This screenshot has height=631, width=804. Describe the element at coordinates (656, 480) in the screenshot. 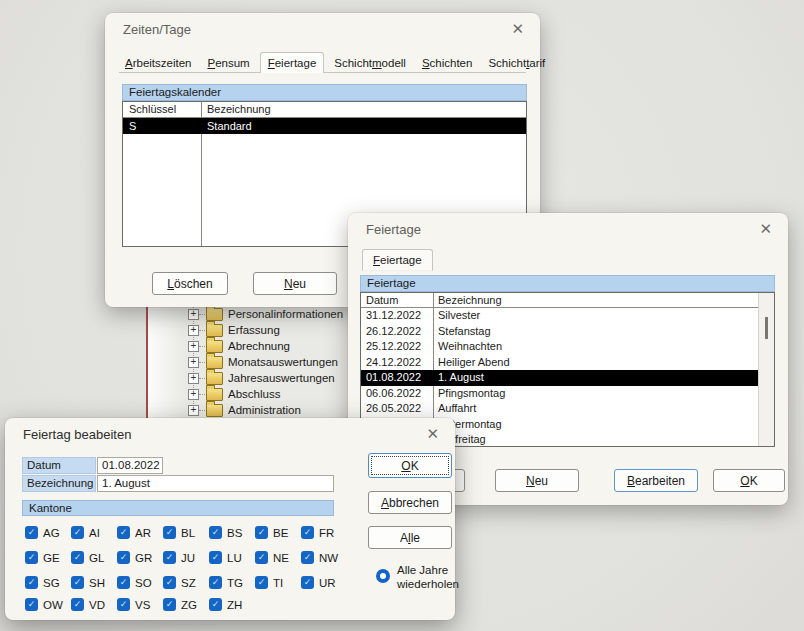

I see `bearbeiten-button: Bearbeiten` at that location.